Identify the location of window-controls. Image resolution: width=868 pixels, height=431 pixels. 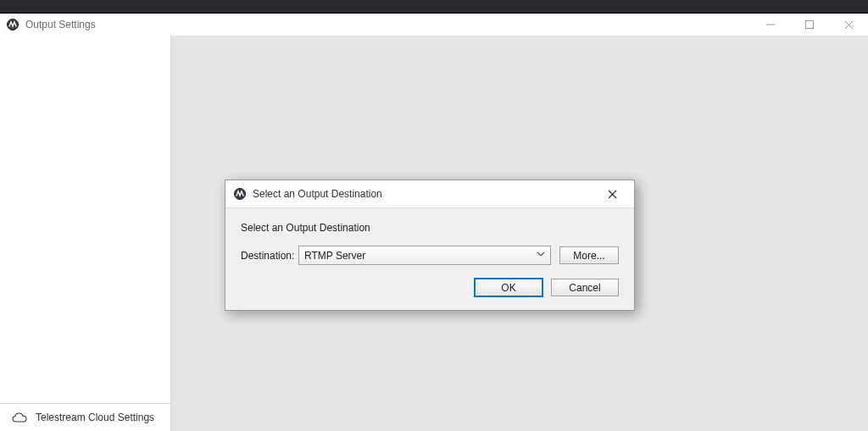
(810, 25).